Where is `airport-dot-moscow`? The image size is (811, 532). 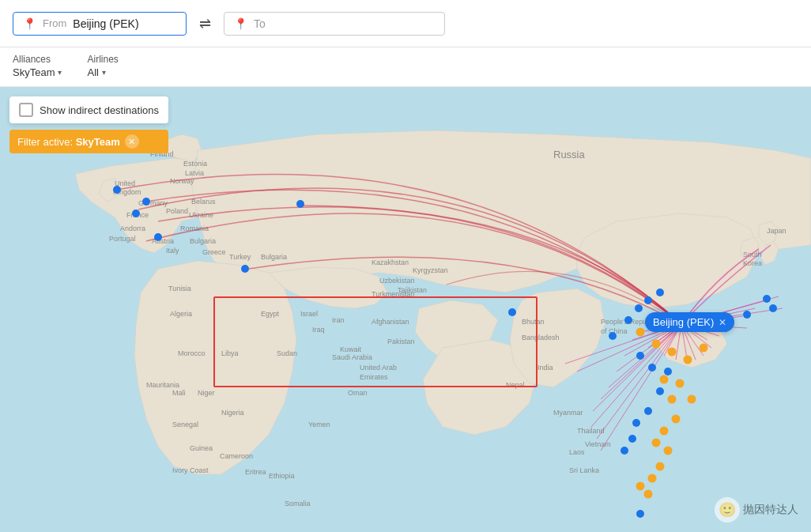
airport-dot-moscow is located at coordinates (300, 204).